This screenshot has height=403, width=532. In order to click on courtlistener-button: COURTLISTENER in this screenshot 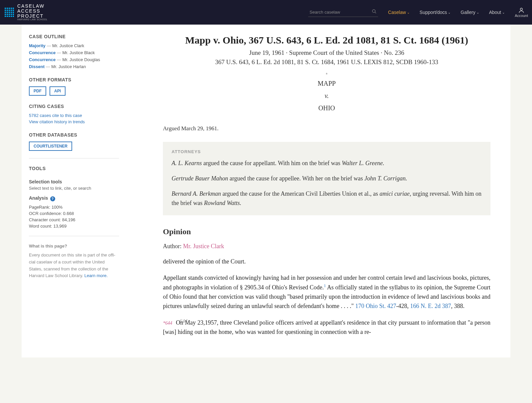, I will do `click(51, 146)`.